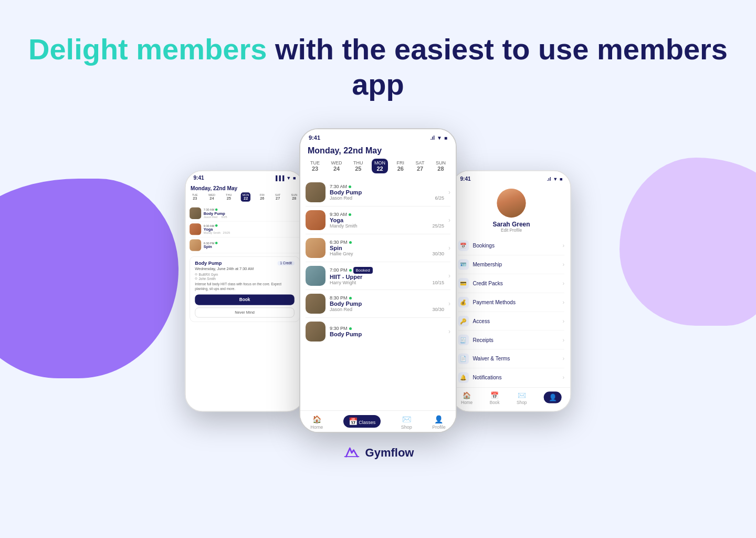 The height and width of the screenshot is (538, 756). Describe the element at coordinates (511, 340) in the screenshot. I see `menu-receipts: 🧾 Receipts ›` at that location.